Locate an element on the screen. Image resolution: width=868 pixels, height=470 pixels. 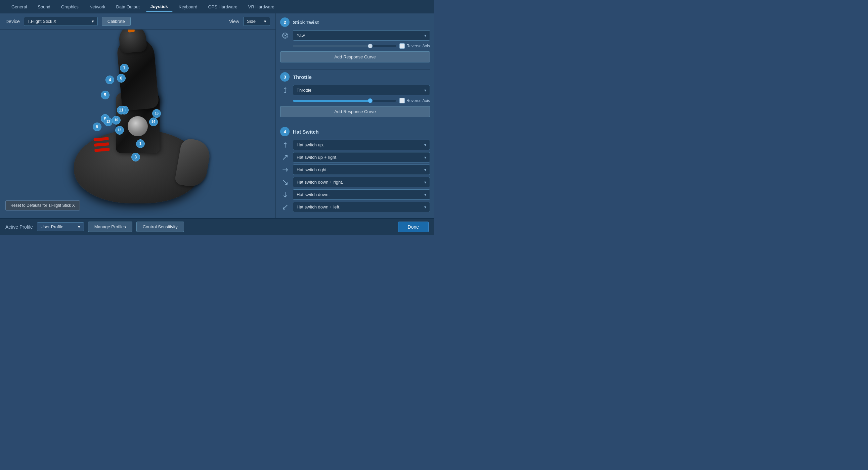
calibrate-button: Calibrate is located at coordinates (116, 22).